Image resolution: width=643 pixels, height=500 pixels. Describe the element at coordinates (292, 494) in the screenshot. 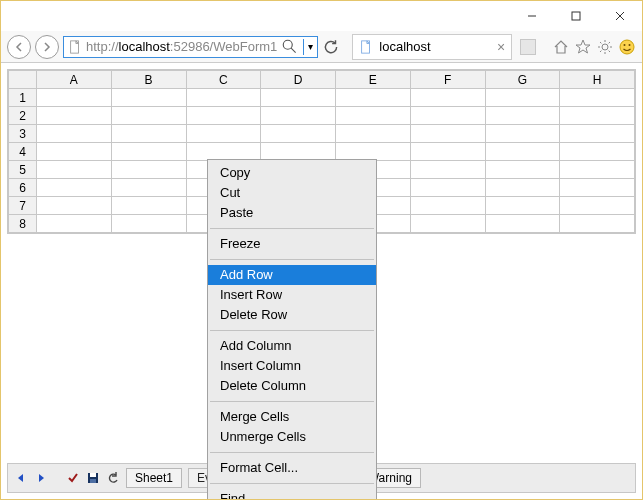

I see `menu-item: Find...` at that location.